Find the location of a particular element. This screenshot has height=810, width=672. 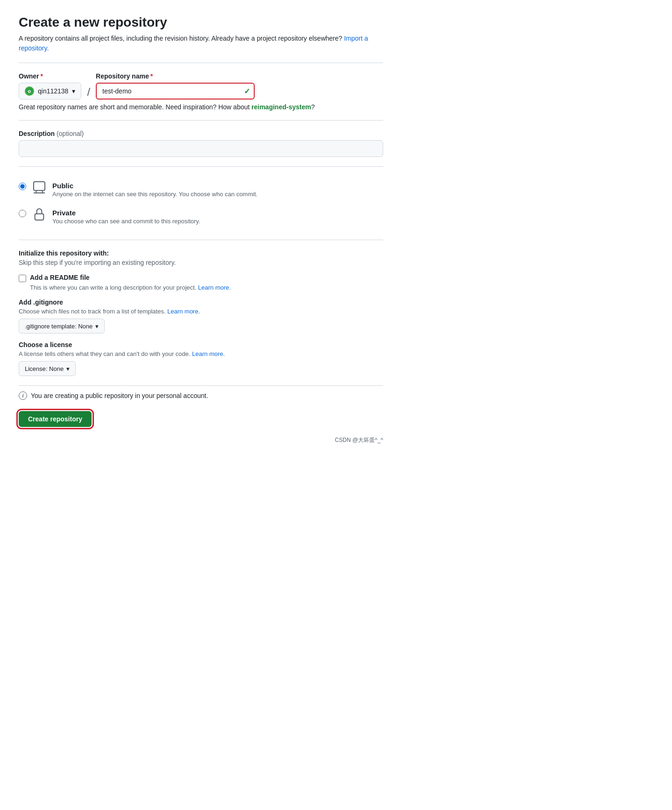

license-chevron-icon: ▾ is located at coordinates (68, 369).